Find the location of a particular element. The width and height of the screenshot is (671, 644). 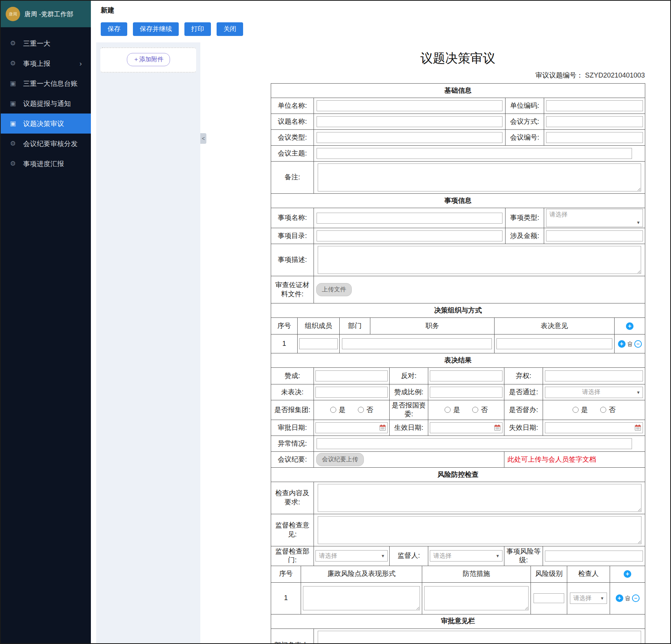

matter-type-select-value: 请选择 is located at coordinates (559, 215).